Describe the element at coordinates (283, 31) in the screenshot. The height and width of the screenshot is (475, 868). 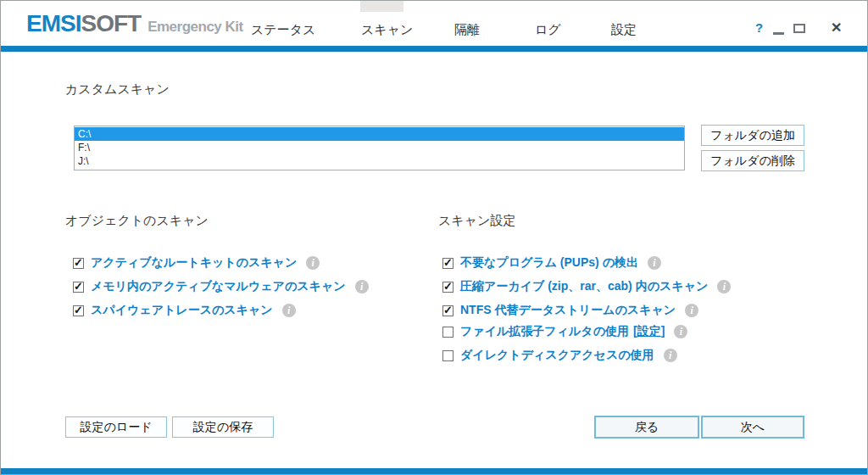
I see `tab-status: ステータス` at that location.